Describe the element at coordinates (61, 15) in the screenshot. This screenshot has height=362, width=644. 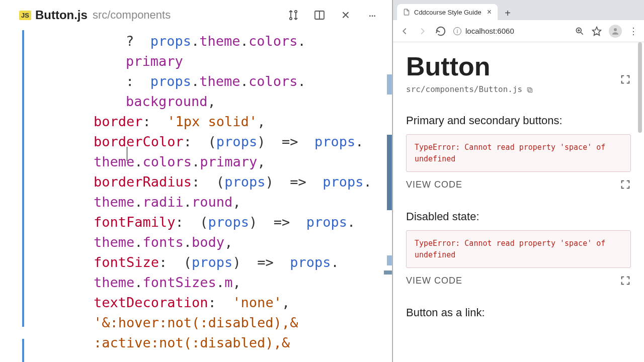
I see `tab-filename: Button.js` at that location.